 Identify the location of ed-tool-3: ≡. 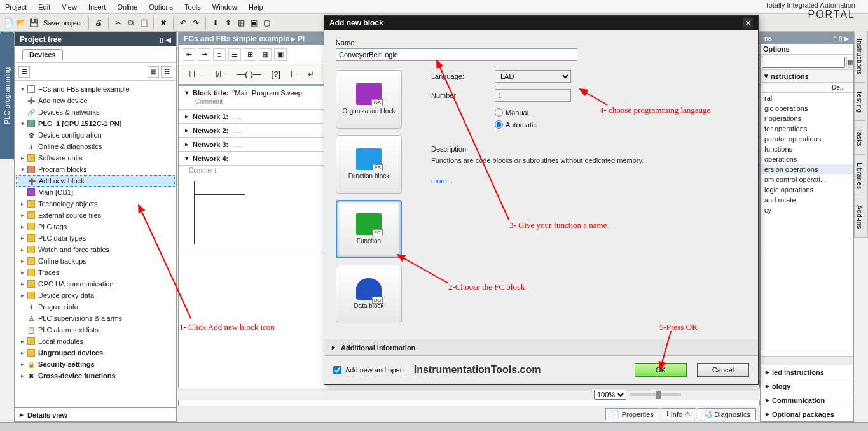
(219, 55).